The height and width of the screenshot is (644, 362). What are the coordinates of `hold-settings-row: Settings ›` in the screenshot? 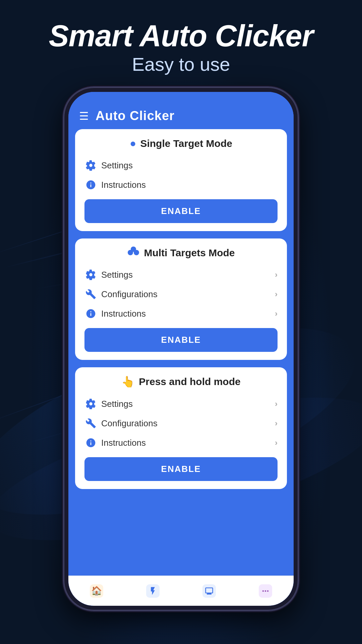 It's located at (181, 404).